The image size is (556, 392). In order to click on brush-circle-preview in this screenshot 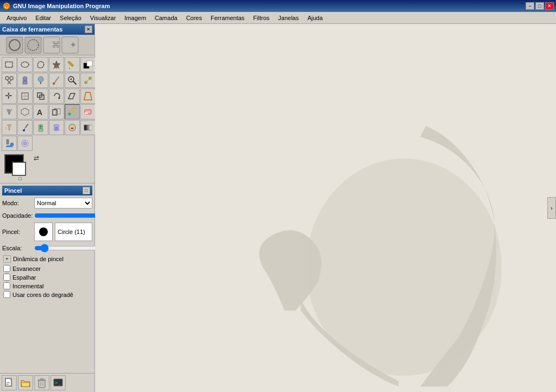, I will do `click(43, 232)`.